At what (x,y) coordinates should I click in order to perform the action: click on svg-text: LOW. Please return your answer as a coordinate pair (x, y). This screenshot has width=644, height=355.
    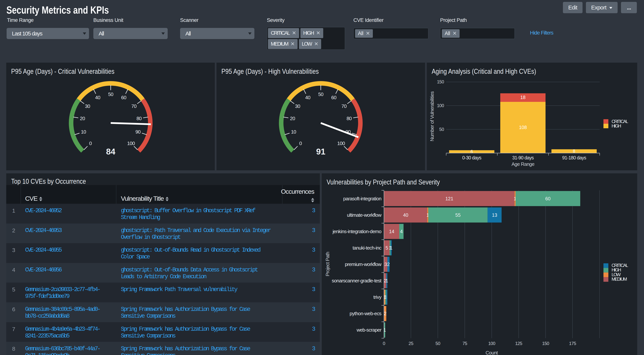
    Looking at the image, I should click on (616, 274).